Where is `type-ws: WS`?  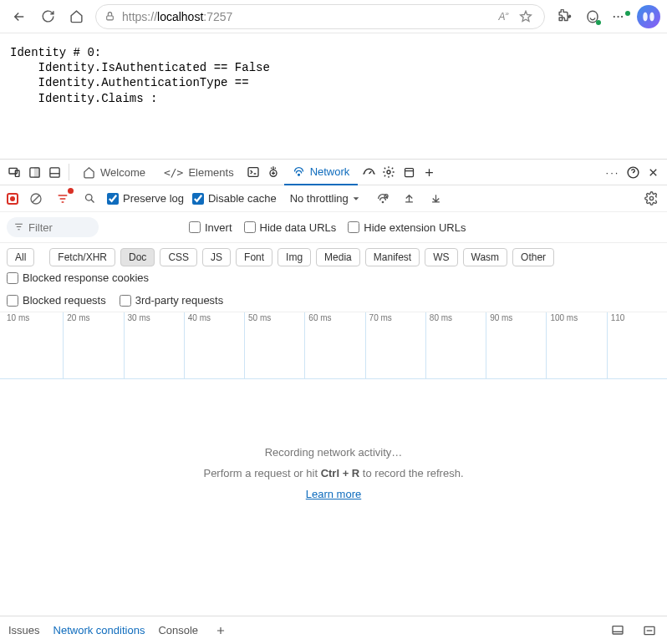
type-ws: WS is located at coordinates (441, 257).